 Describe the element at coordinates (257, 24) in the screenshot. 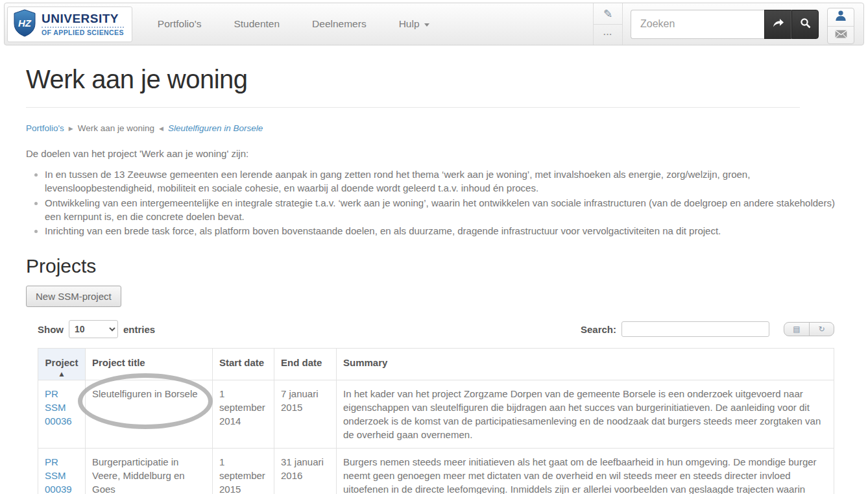

I see `nav-label: Studenten` at that location.